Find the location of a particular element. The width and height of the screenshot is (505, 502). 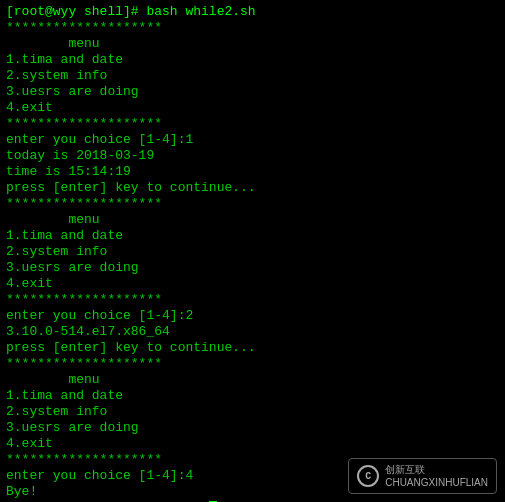

menu-header-3: menu is located at coordinates (252, 380).